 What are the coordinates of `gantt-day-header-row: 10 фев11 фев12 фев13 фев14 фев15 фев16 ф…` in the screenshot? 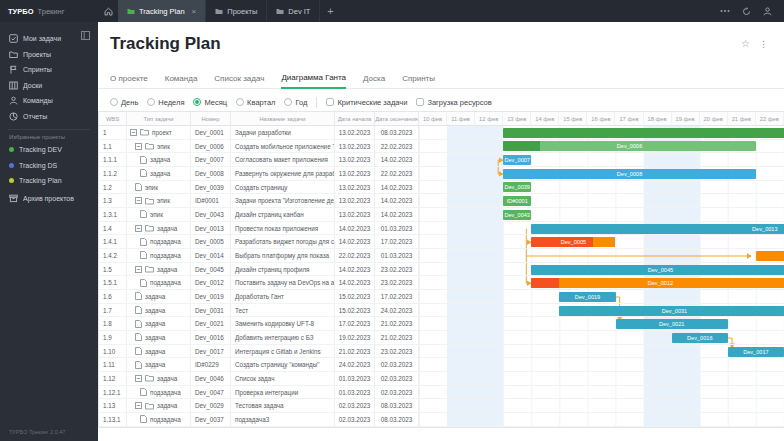 It's located at (602, 119).